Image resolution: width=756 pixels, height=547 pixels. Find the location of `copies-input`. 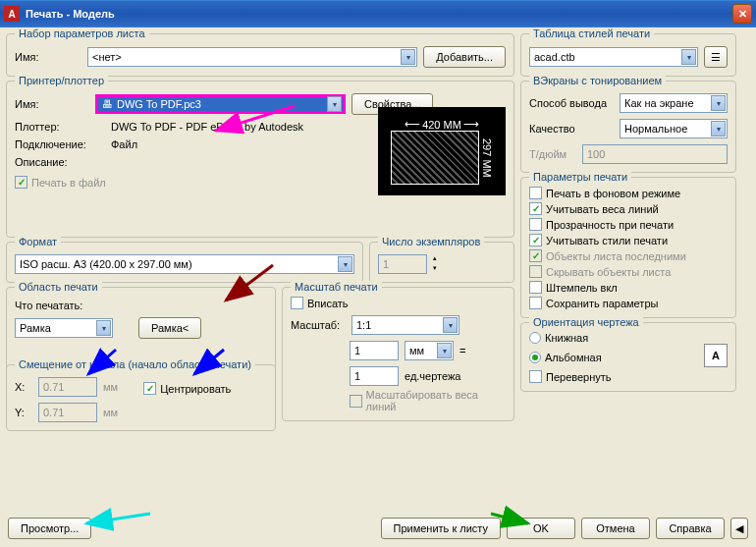

copies-input is located at coordinates (403, 264).